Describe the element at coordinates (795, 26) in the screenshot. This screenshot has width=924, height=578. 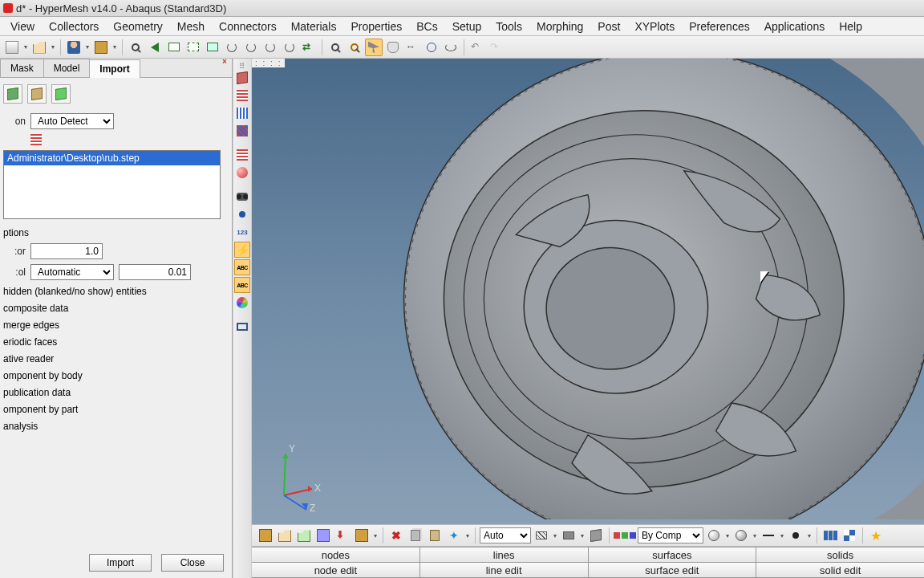
I see `menu-applications: Applications` at that location.